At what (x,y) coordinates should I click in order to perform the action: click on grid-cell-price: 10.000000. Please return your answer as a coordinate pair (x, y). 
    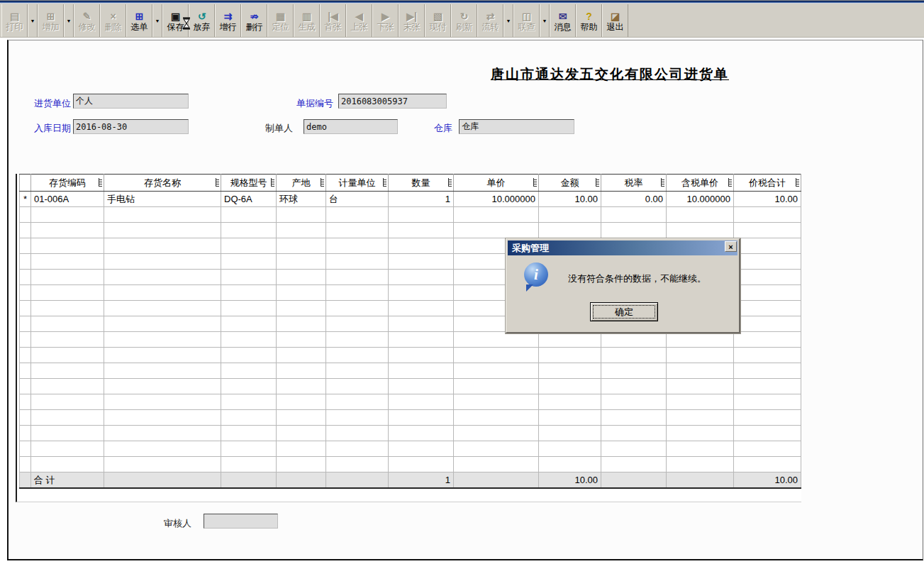
    Looking at the image, I should click on (496, 199).